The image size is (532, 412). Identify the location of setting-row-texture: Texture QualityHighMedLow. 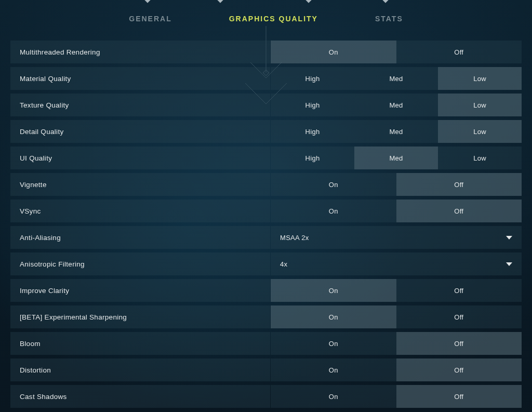
(266, 105).